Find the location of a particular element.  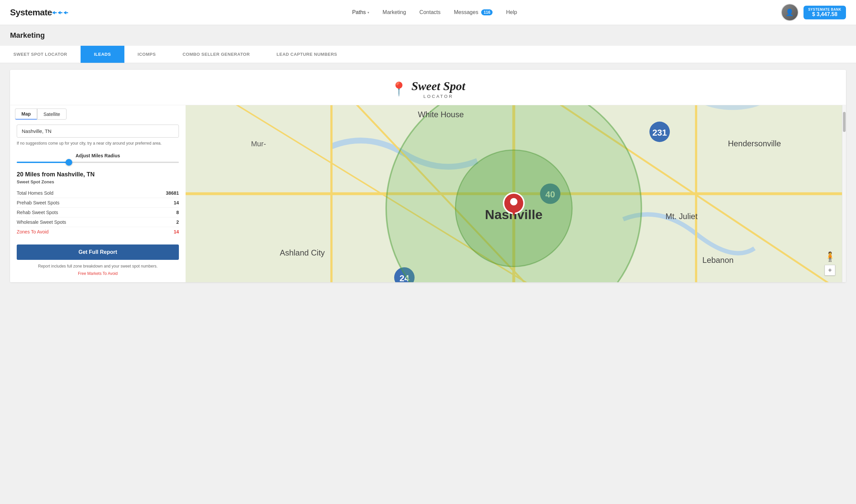

page-title-bar: Marketing is located at coordinates (428, 35).